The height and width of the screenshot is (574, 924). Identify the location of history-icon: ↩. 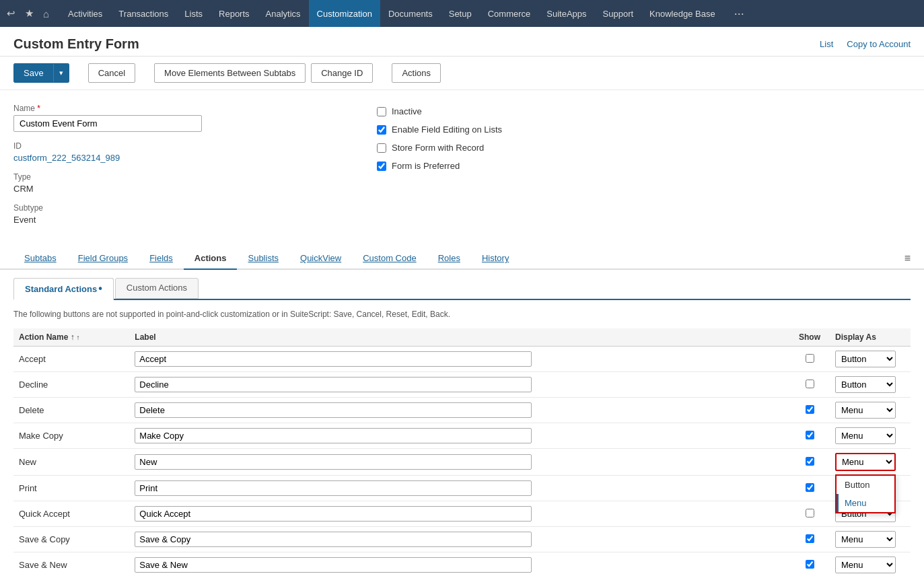
(11, 13).